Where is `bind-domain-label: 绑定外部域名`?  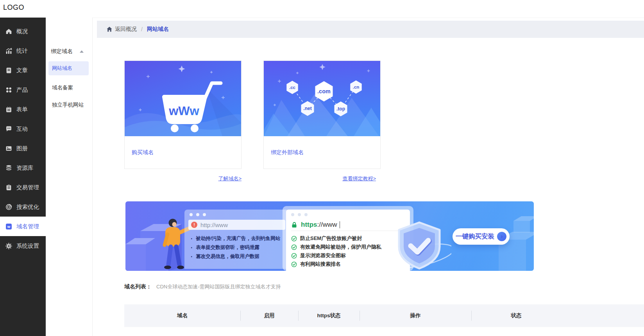 bind-domain-label: 绑定外部域名 is located at coordinates (322, 153).